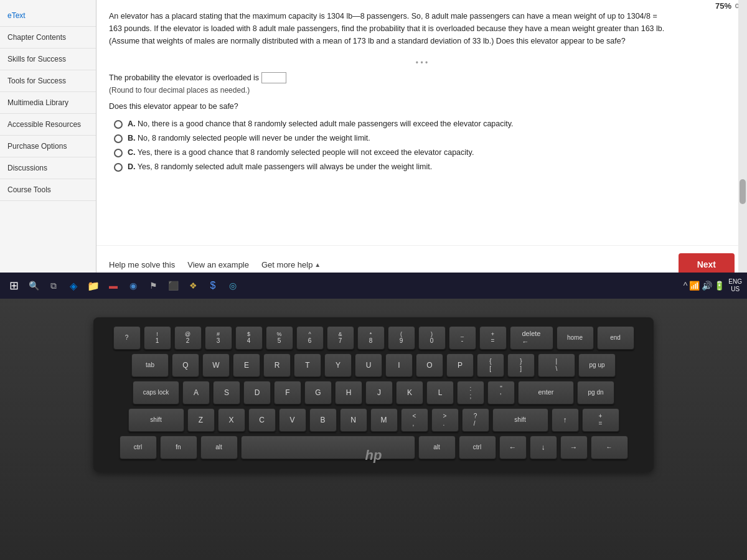  What do you see at coordinates (532, 338) in the screenshot?
I see `key-backspace: delete←` at bounding box center [532, 338].